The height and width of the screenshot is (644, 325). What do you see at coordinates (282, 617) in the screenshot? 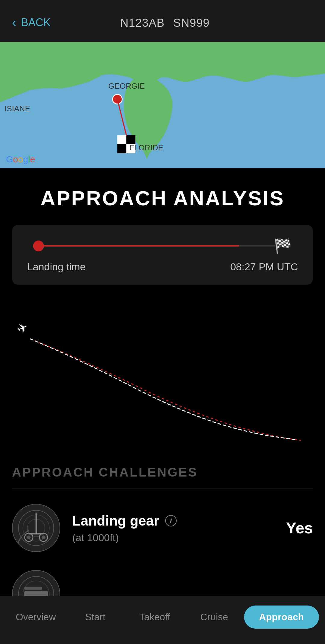
I see `nav-item-approach: Approach` at bounding box center [282, 617].